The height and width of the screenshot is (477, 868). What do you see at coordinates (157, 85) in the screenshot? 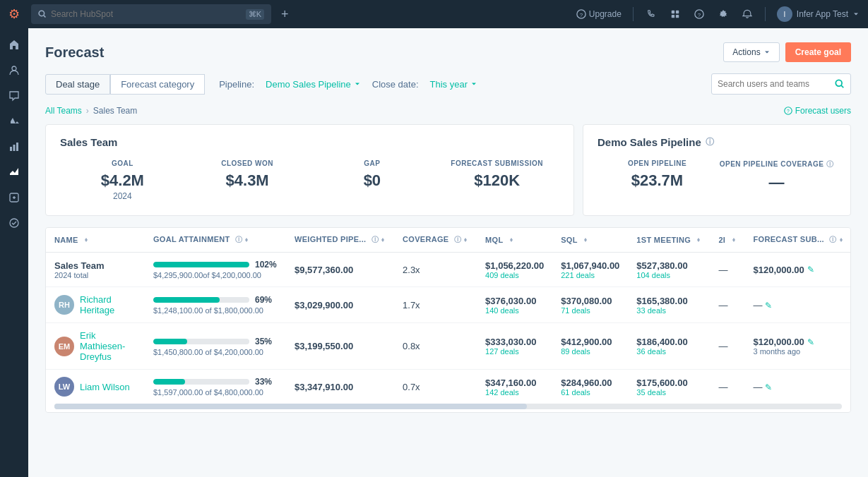
I see `tab-forecast-category: Forecast category` at bounding box center [157, 85].